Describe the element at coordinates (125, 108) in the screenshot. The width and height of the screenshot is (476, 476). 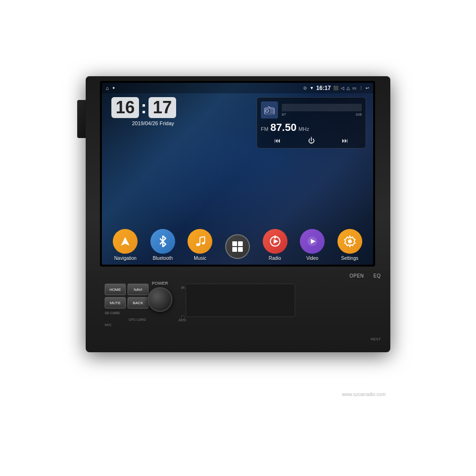
I see `clock-hours: 16` at that location.